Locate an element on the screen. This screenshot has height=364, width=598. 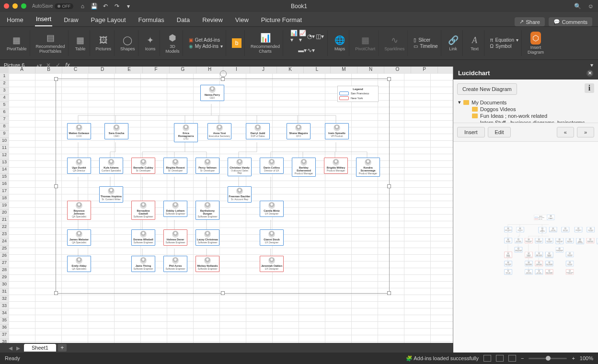
maps-button: 🌐Maps is located at coordinates (340, 43).